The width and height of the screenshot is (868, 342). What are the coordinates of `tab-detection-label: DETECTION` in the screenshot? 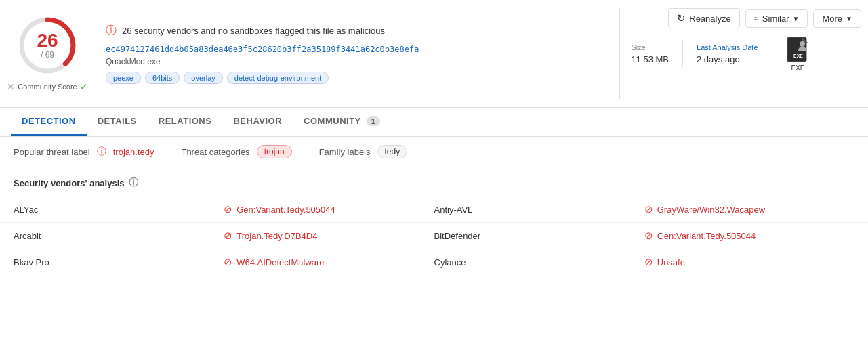 It's located at (49, 121).